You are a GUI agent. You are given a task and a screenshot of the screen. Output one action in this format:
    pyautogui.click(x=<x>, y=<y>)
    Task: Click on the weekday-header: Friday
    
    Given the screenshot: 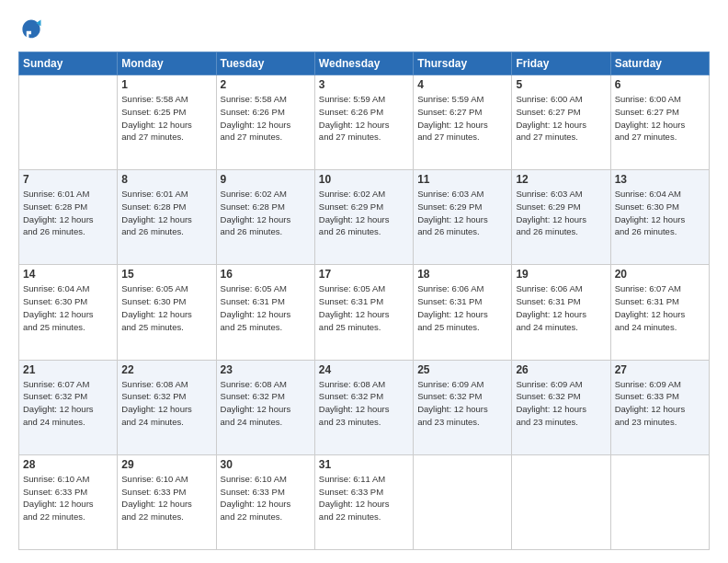 What is the action you would take?
    pyautogui.click(x=561, y=64)
    